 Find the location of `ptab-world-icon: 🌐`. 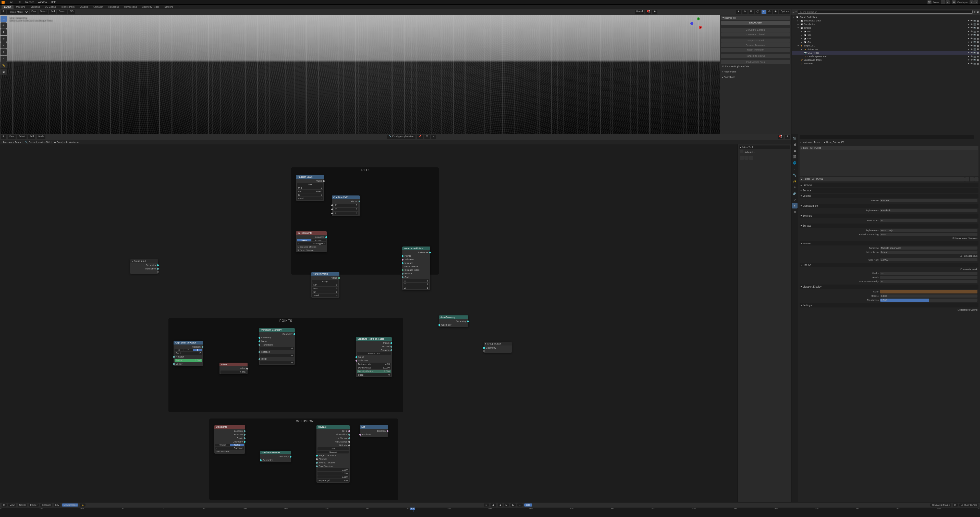

ptab-world-icon: 🌐 is located at coordinates (795, 163).